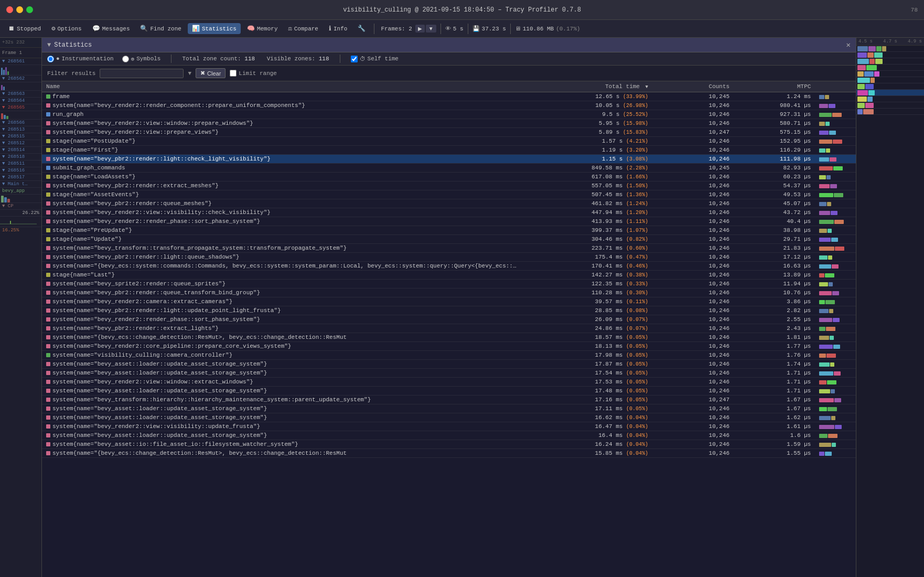 Image resolution: width=924 pixels, height=577 pixels. I want to click on clear-button: ✖ Clear, so click(211, 73).